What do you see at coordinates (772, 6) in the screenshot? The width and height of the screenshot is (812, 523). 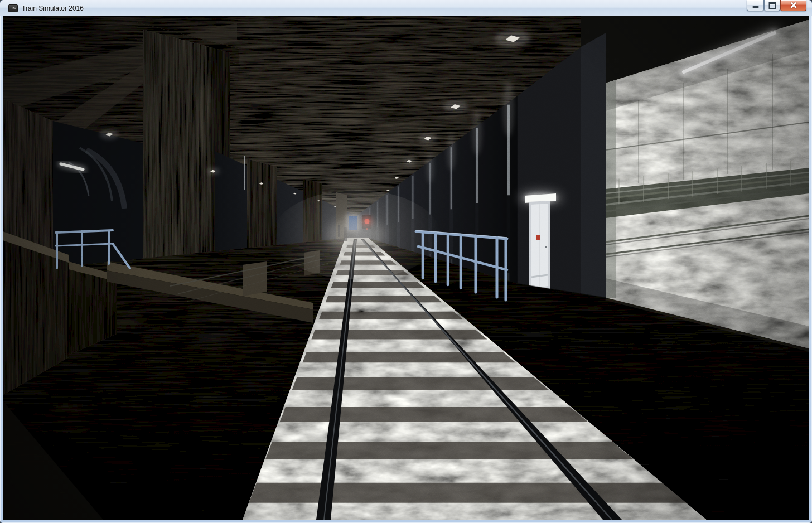 I see `maximize-icon` at bounding box center [772, 6].